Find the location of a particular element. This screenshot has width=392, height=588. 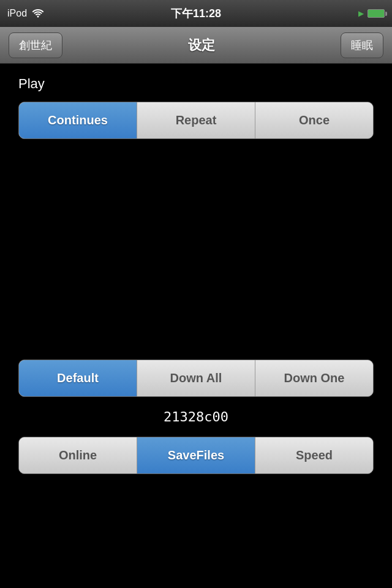

mode-segmented-control: Online SaveFiles Speed is located at coordinates (196, 456).